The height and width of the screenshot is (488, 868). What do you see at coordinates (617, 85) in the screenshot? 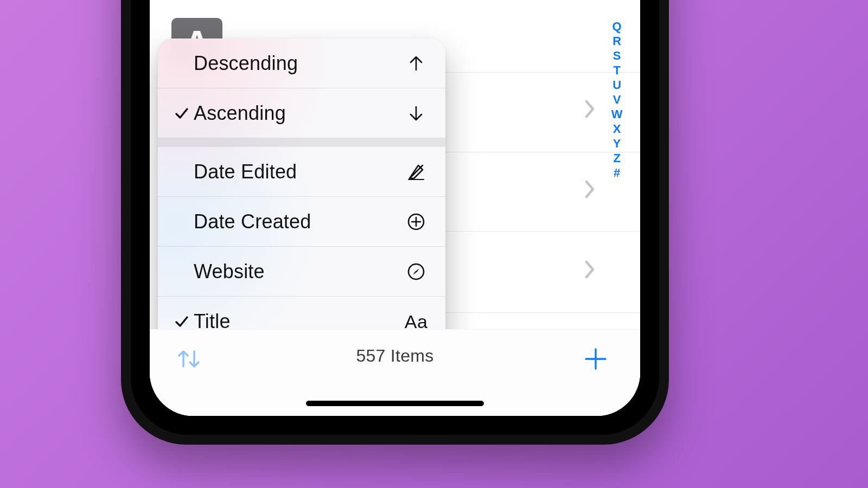
I see `index-letter: U` at bounding box center [617, 85].